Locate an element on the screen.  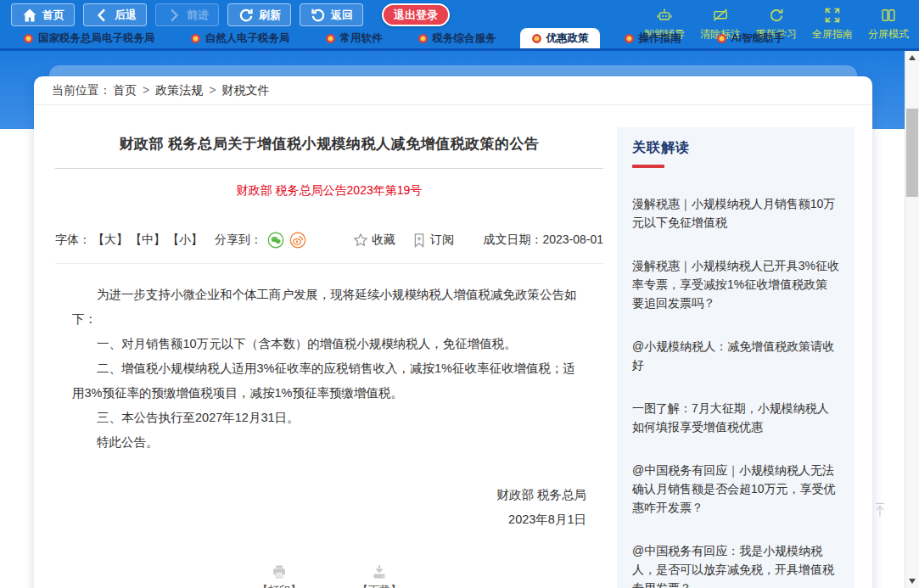
tab-common-software: 常用软件 is located at coordinates (354, 38).